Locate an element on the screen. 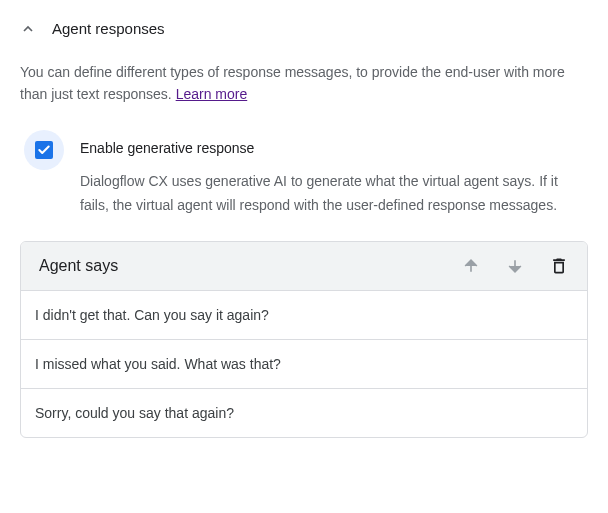  section-description: You can define different types of respon… is located at coordinates (304, 84).